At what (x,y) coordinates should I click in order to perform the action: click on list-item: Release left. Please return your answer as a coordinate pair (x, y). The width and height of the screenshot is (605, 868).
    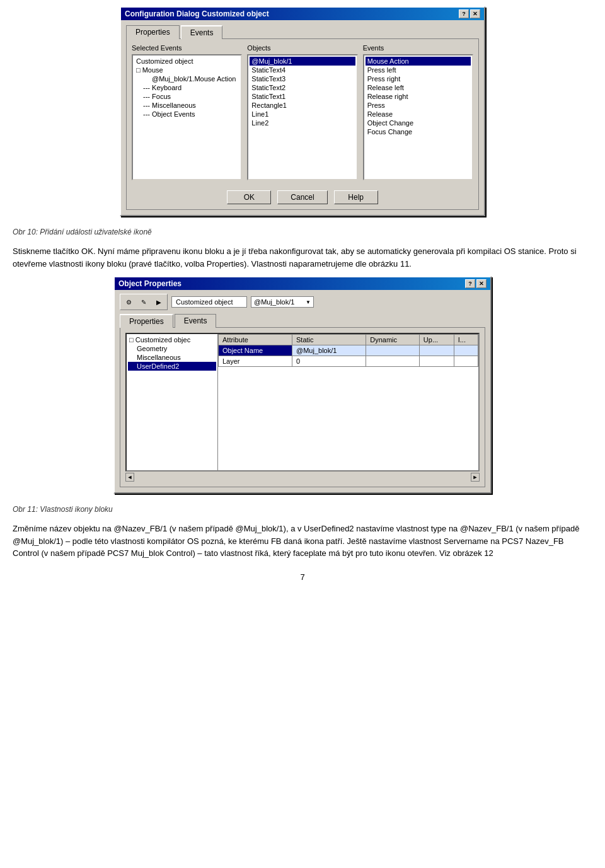
    Looking at the image, I should click on (418, 88).